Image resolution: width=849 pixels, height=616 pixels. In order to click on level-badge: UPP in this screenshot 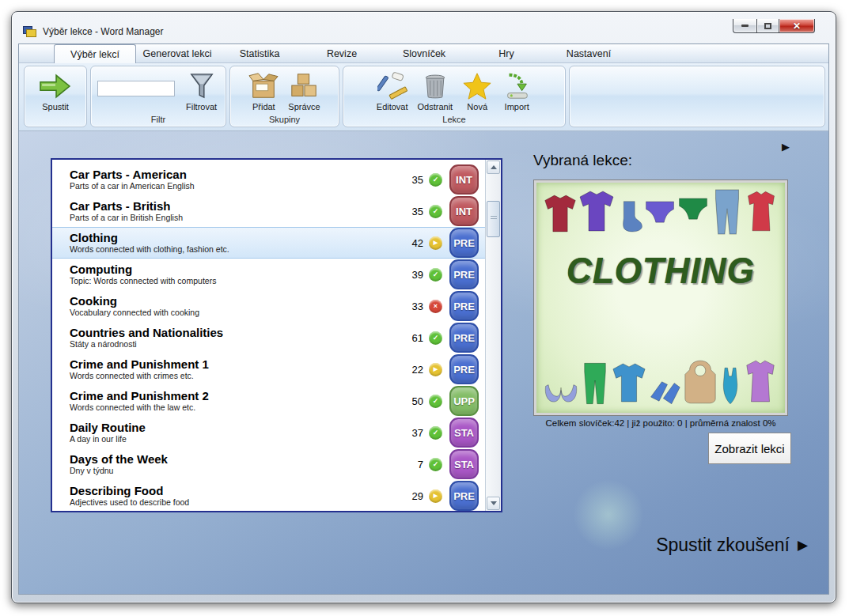, I will do `click(464, 401)`.